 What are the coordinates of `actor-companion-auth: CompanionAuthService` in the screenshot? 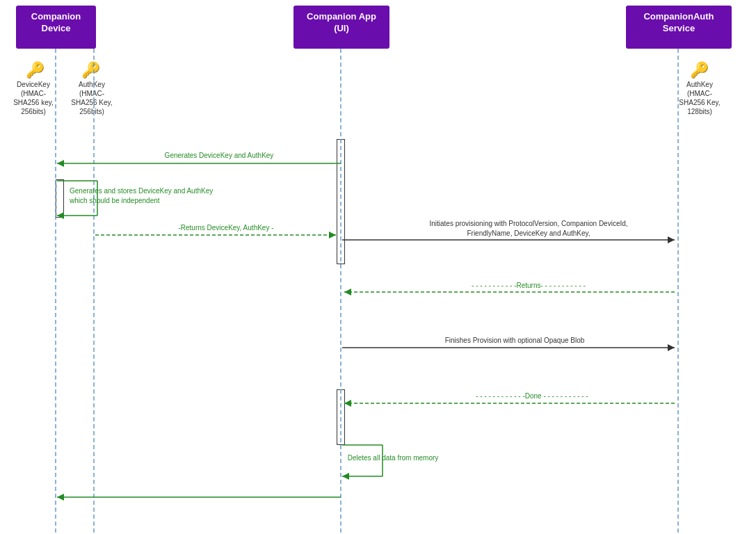 It's located at (679, 27).